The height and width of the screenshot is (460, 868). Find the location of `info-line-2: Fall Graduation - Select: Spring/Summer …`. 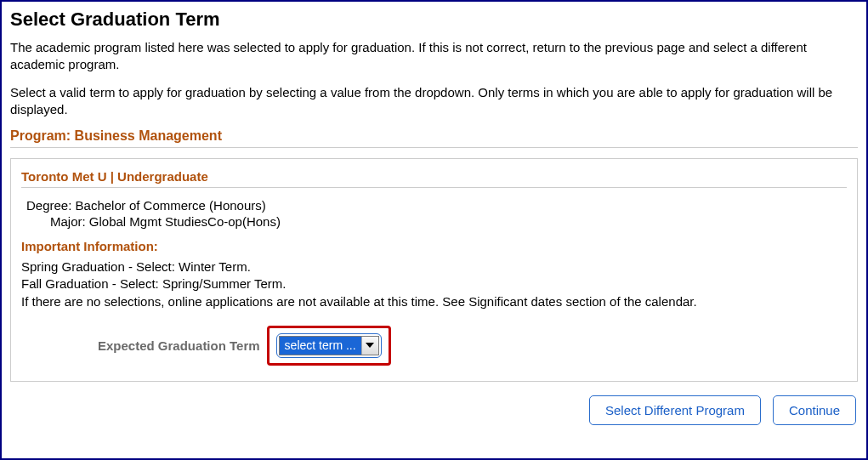

info-line-2: Fall Graduation - Select: Spring/Summer … is located at coordinates (434, 284).